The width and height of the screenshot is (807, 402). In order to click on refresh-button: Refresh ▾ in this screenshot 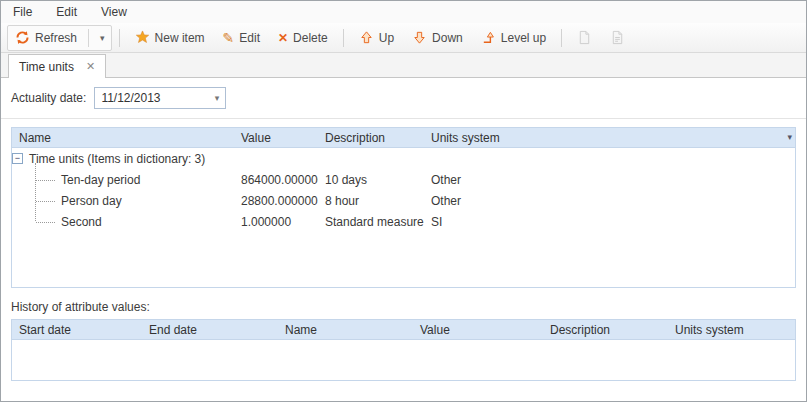, I will do `click(60, 38)`.